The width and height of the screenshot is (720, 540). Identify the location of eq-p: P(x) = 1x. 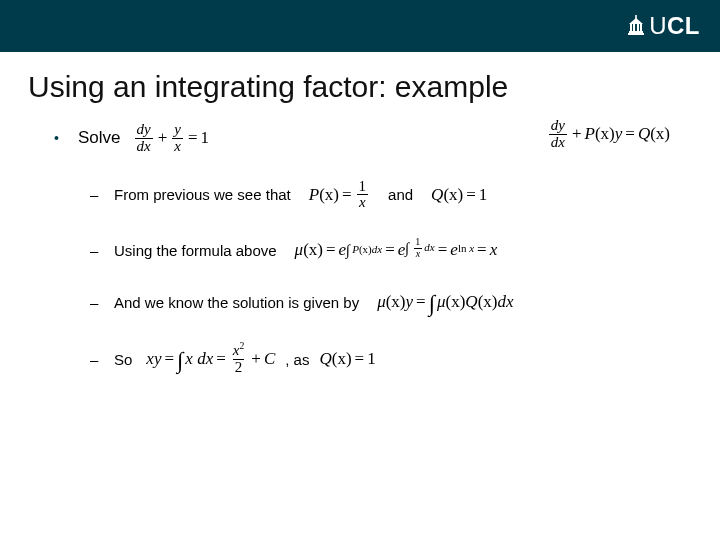
(340, 196).